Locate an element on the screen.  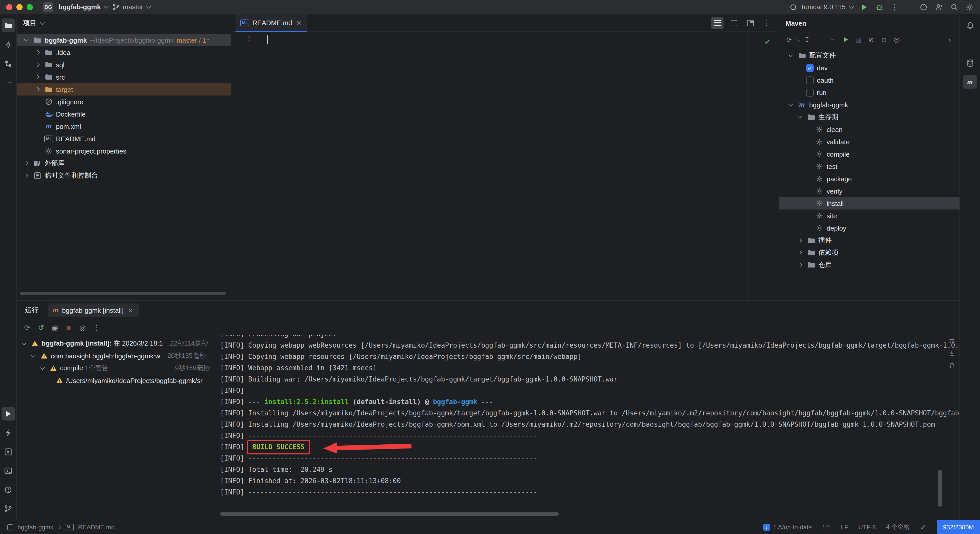
tab-readme: M↓ README.md is located at coordinates (272, 23).